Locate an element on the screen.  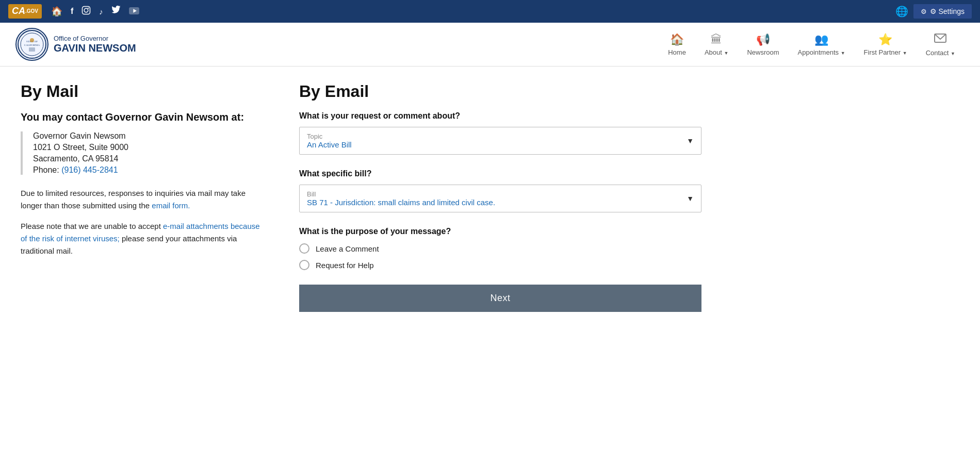
address-name: Governor Gavin Newsom is located at coordinates (151, 136).